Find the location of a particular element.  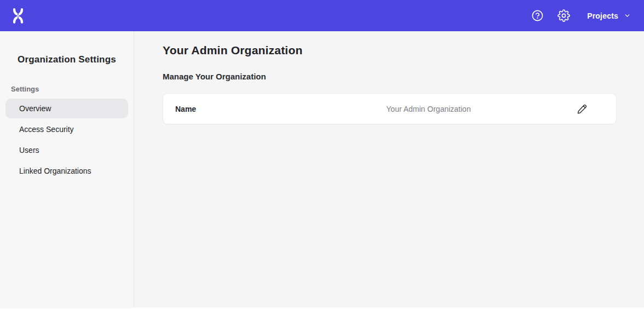

page-title: Your Admin Organization is located at coordinates (390, 50).